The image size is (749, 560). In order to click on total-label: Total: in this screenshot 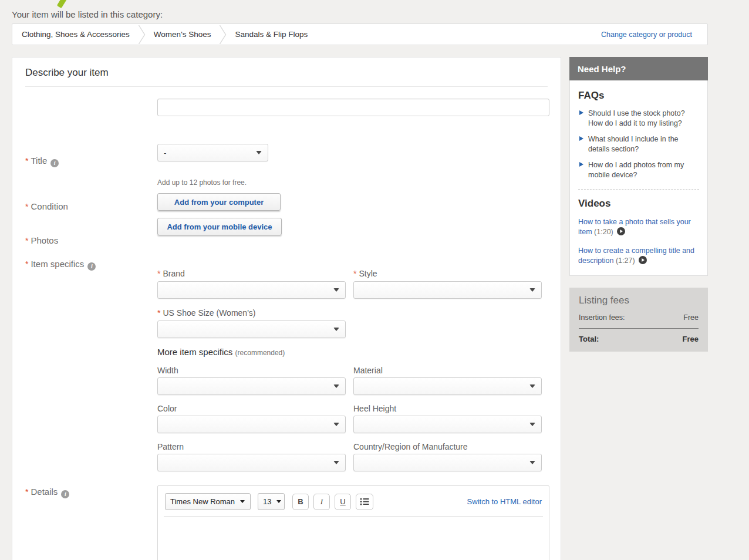, I will do `click(589, 339)`.